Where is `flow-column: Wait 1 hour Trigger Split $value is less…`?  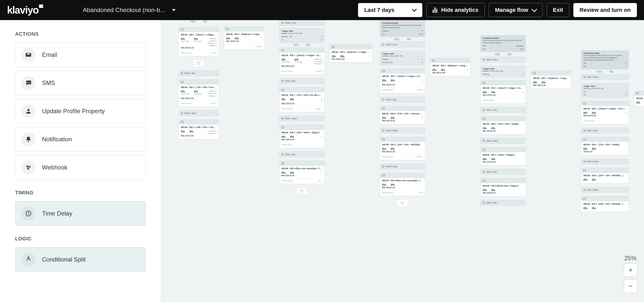 flow-column: Wait 1 hour Trigger Split $value is less… is located at coordinates (302, 109).